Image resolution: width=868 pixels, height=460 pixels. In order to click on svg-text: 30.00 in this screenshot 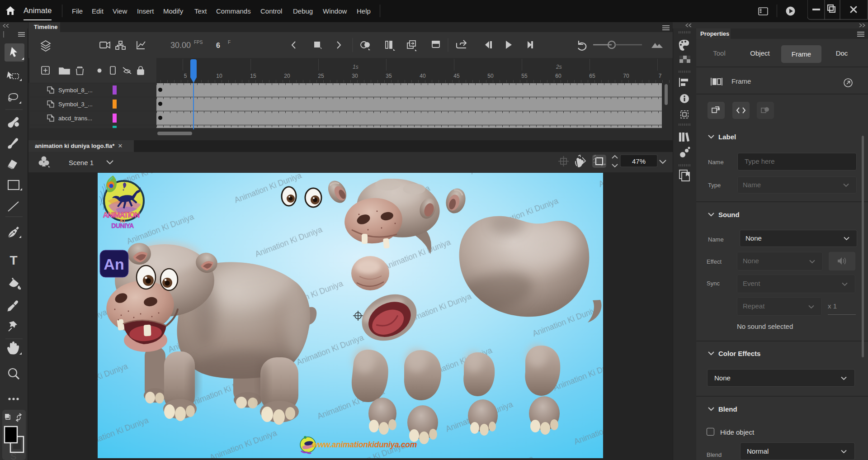, I will do `click(181, 45)`.